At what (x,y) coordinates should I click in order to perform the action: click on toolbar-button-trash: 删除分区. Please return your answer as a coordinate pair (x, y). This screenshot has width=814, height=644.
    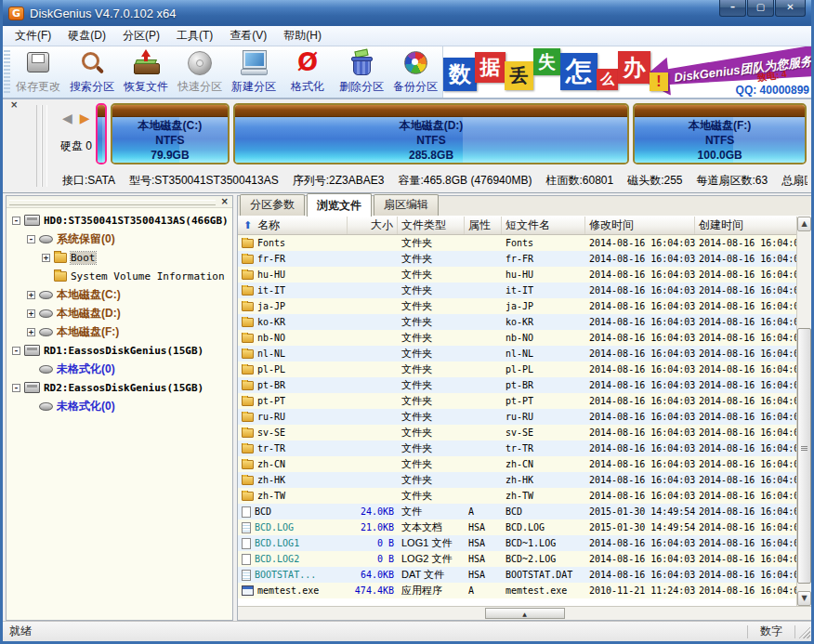
    Looking at the image, I should click on (361, 72).